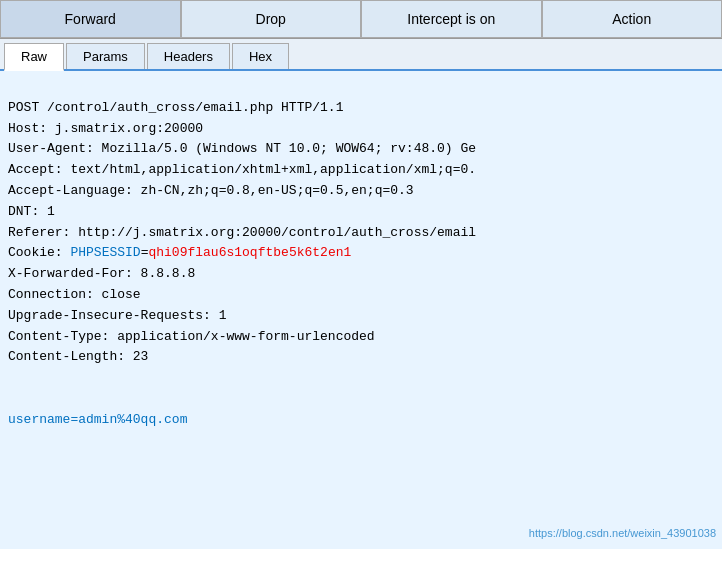 This screenshot has height=571, width=722. I want to click on cookie-name: PHPSESSID, so click(105, 252).